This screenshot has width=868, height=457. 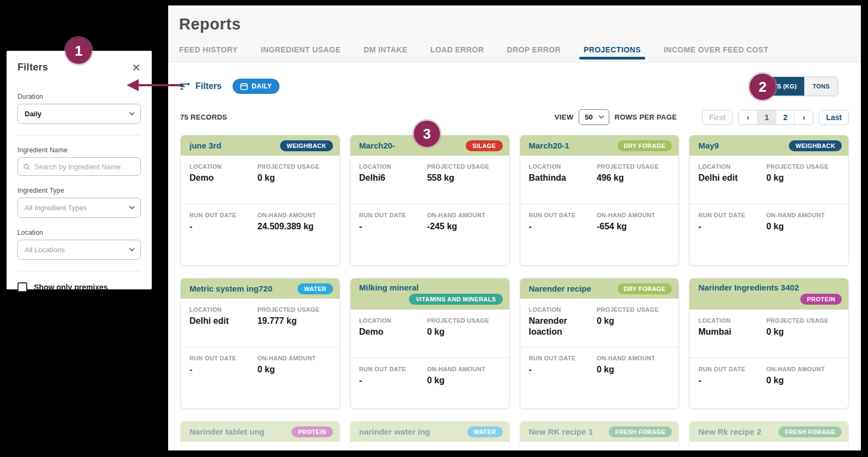 I want to click on field-value: 19.777 kg, so click(x=295, y=321).